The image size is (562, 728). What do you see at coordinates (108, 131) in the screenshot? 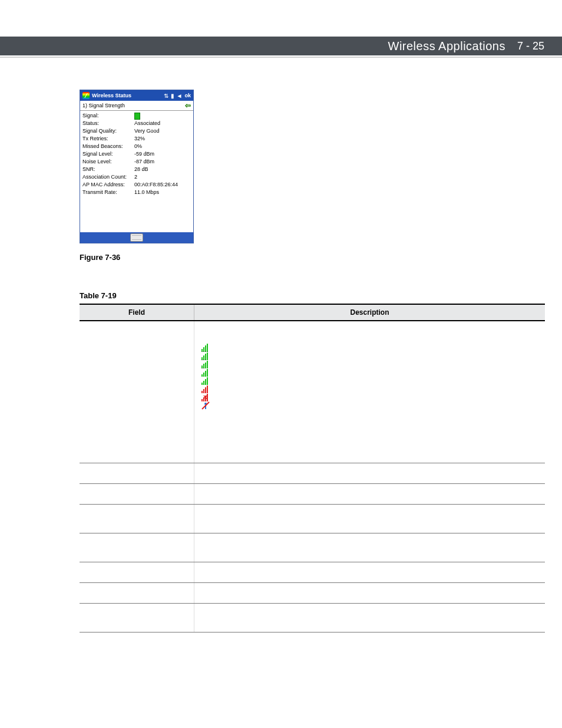
I see `label-quality: Signal Quality:` at bounding box center [108, 131].